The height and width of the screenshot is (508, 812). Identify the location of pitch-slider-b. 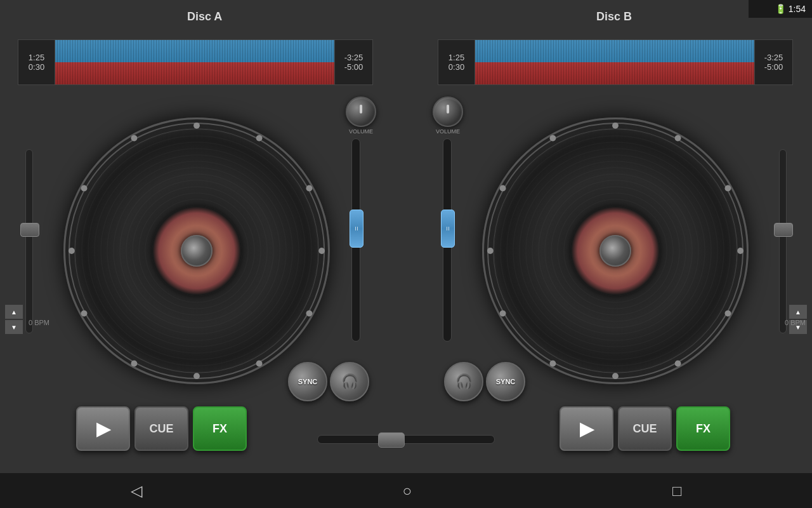
(783, 241).